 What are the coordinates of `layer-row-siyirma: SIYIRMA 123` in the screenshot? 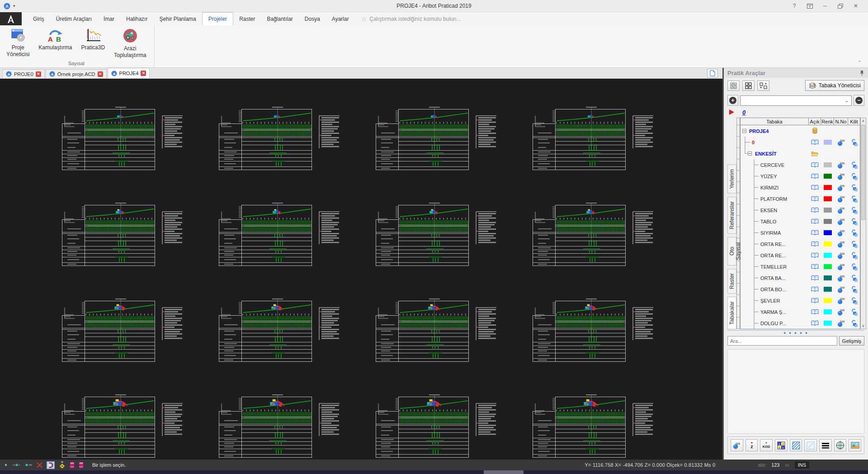 It's located at (800, 232).